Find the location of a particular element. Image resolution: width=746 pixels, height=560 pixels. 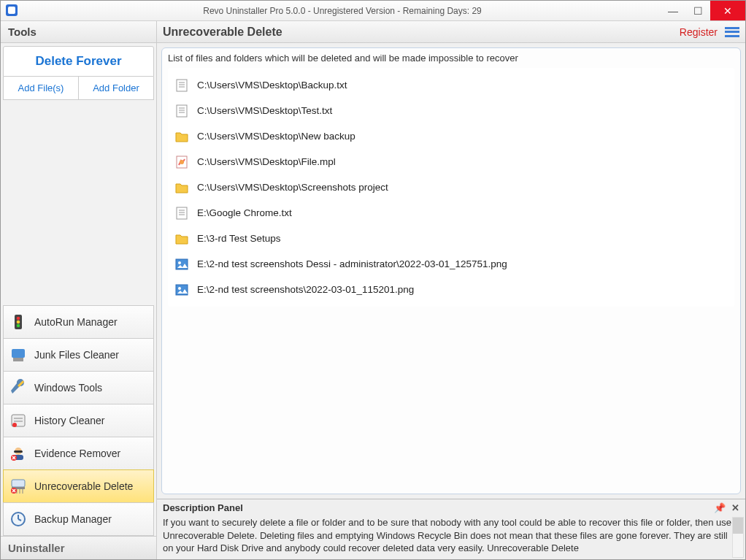

sidebar-header: Tools is located at coordinates (79, 32).